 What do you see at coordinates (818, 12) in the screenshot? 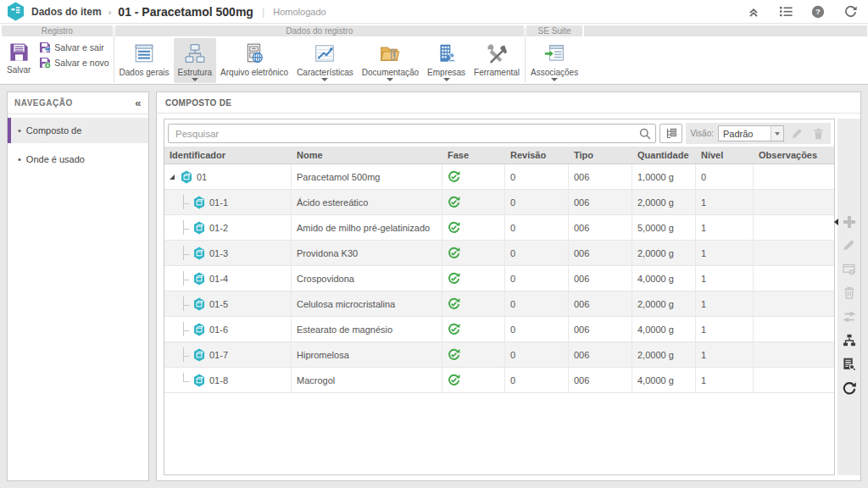
I see `help-icon: ?` at bounding box center [818, 12].